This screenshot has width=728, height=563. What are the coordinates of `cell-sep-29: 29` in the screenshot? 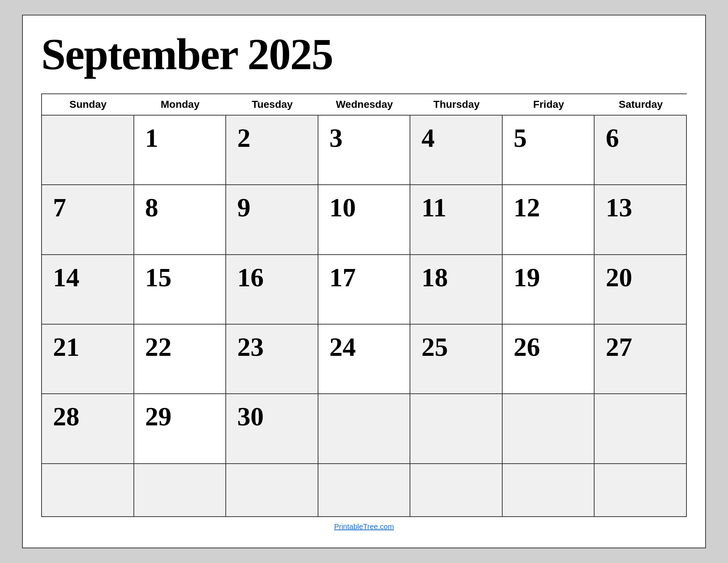 It's located at (180, 428).